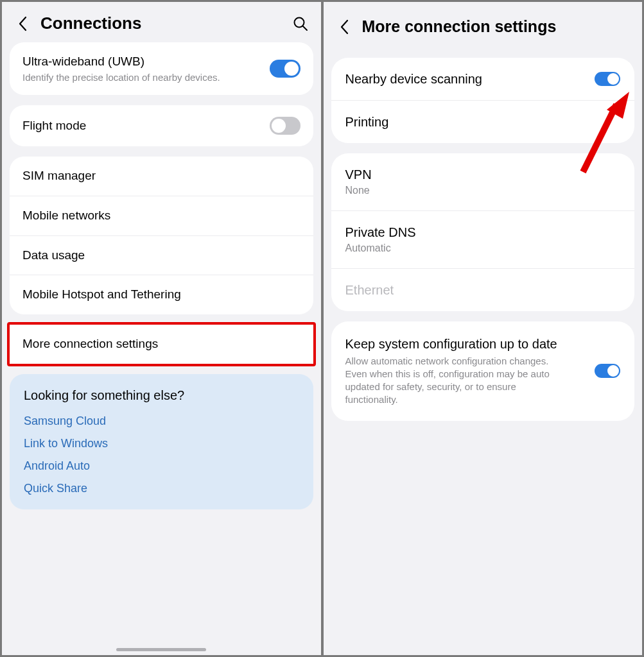 This screenshot has width=644, height=657. I want to click on info-card: Looking for something else? Samsung Clou…, so click(162, 441).